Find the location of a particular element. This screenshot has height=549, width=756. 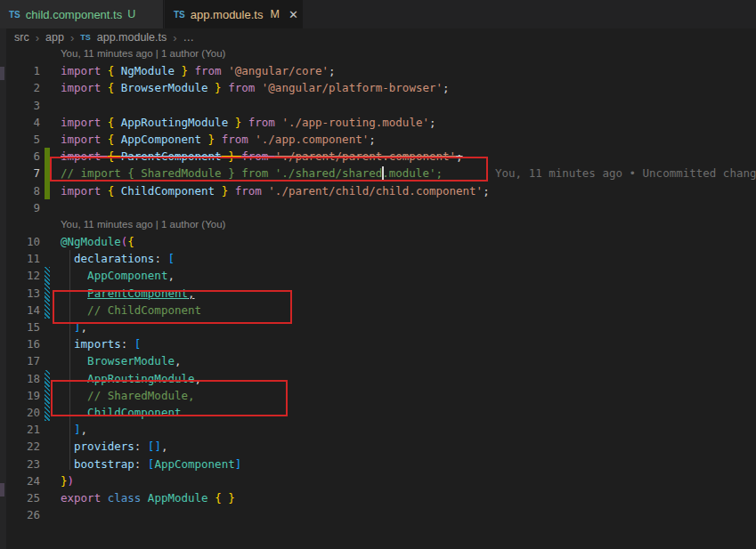

line-number: 11 is located at coordinates (20, 258).